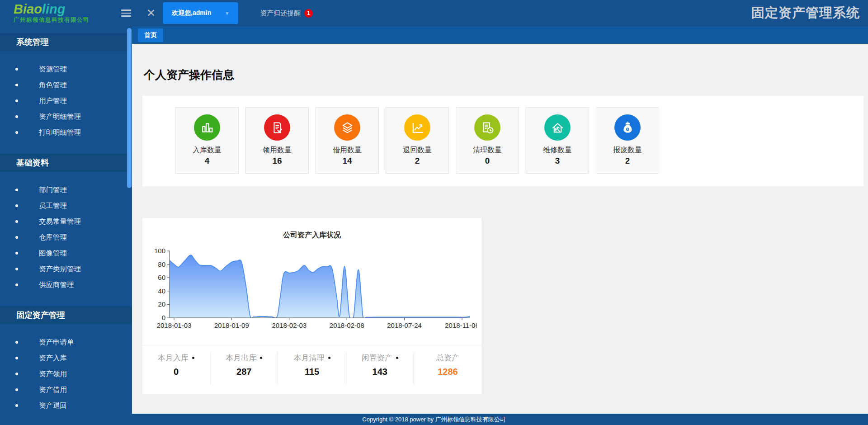 The width and height of the screenshot is (868, 425). Describe the element at coordinates (66, 315) in the screenshot. I see `sidebar-section-title: 固定资产管理` at that location.